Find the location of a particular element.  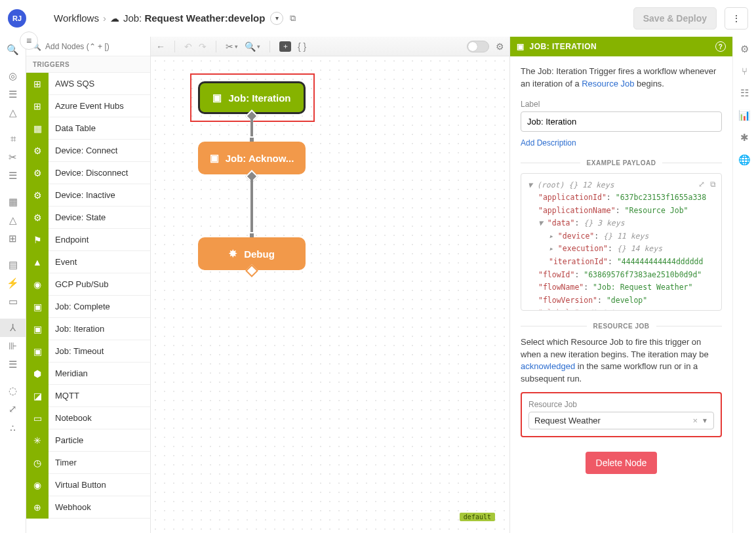

pl-appname: "Resource Job" is located at coordinates (657, 210).